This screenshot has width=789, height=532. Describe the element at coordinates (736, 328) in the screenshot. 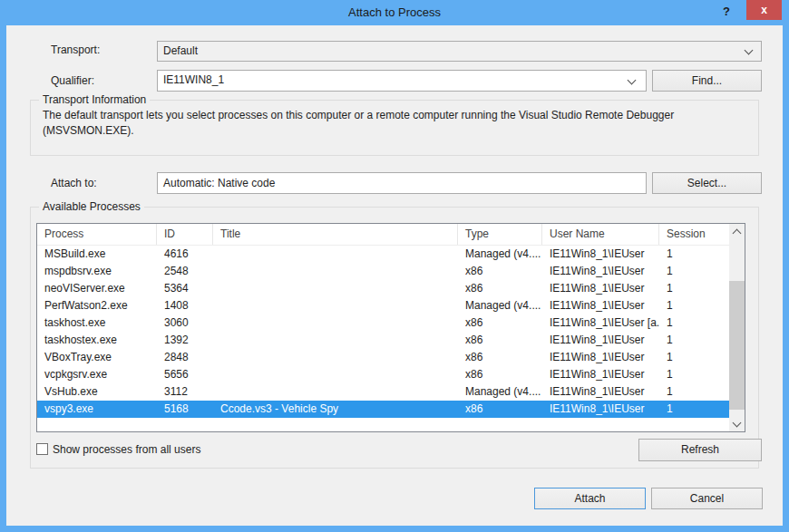

I see `vertical-scrollbar` at that location.